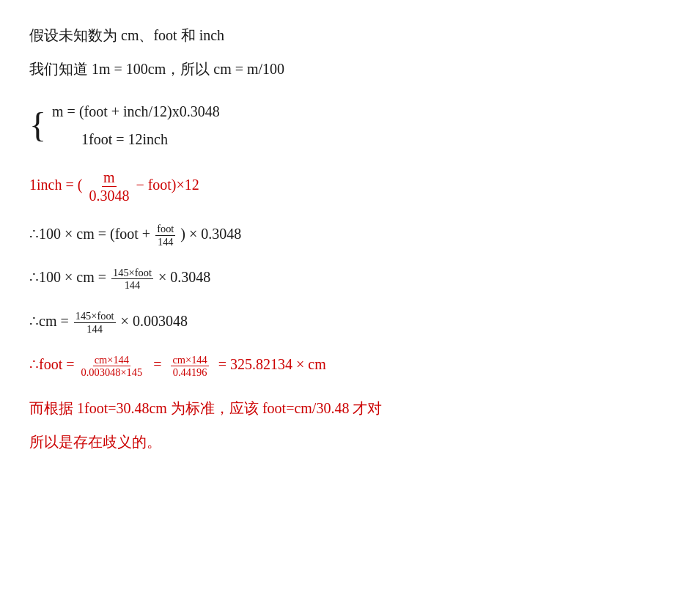  Describe the element at coordinates (136, 111) in the screenshot. I see `brace-line-1: m = (foot + inch/12)x0.3048` at that location.